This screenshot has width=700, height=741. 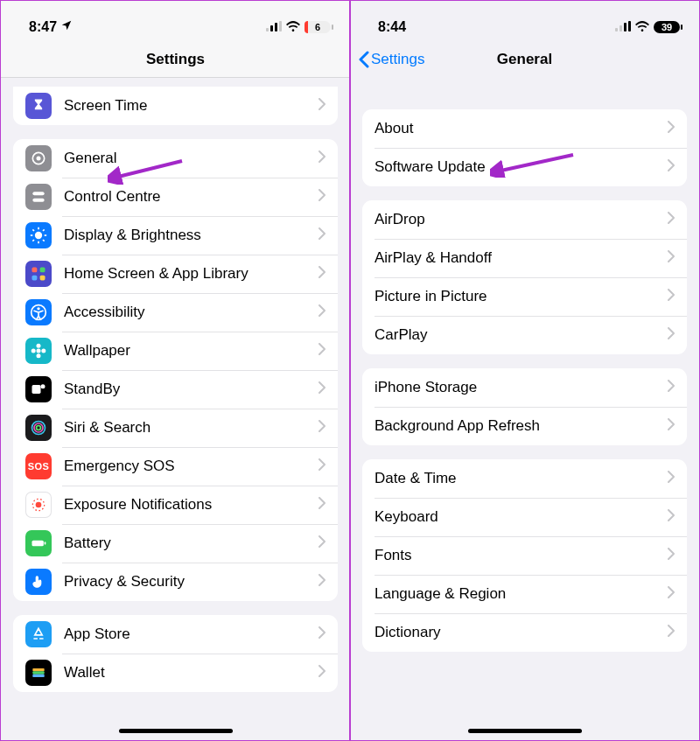 What do you see at coordinates (38, 428) in the screenshot?
I see `siri-icon` at bounding box center [38, 428].